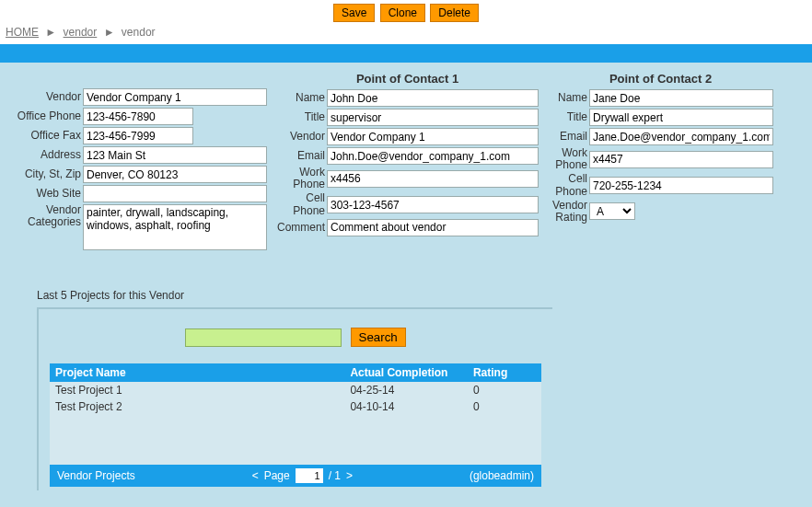  Describe the element at coordinates (681, 118) in the screenshot. I see `poc2-title-input` at that location.